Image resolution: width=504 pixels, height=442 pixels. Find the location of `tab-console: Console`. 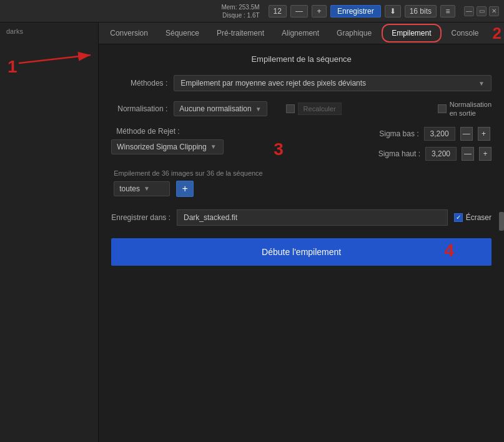

tab-console: Console is located at coordinates (465, 33).